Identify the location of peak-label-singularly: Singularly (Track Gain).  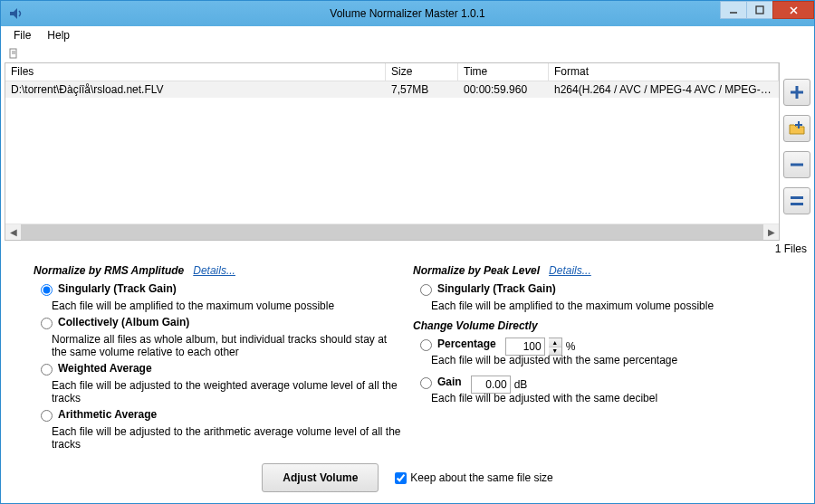
(496, 289).